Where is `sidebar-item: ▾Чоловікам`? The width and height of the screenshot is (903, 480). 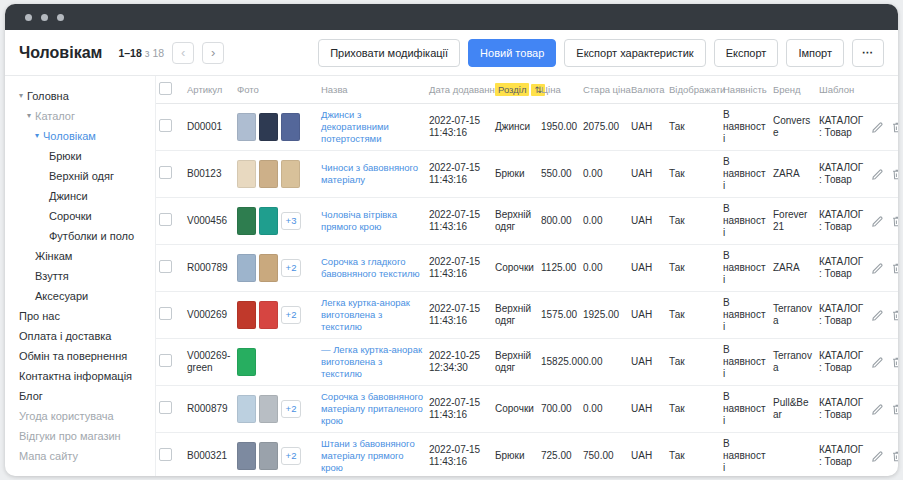 sidebar-item: ▾Чоловікам is located at coordinates (85, 136).